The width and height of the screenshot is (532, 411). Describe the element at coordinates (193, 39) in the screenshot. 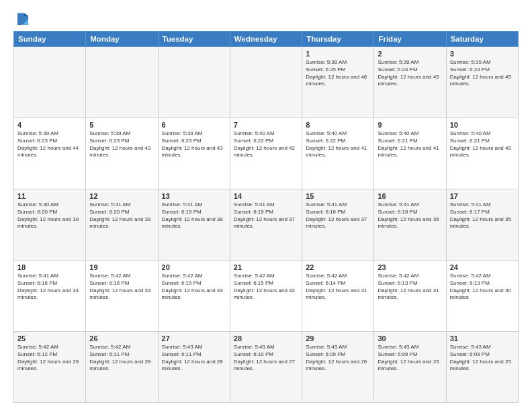

I see `col-header-tuesday: Tuesday` at that location.